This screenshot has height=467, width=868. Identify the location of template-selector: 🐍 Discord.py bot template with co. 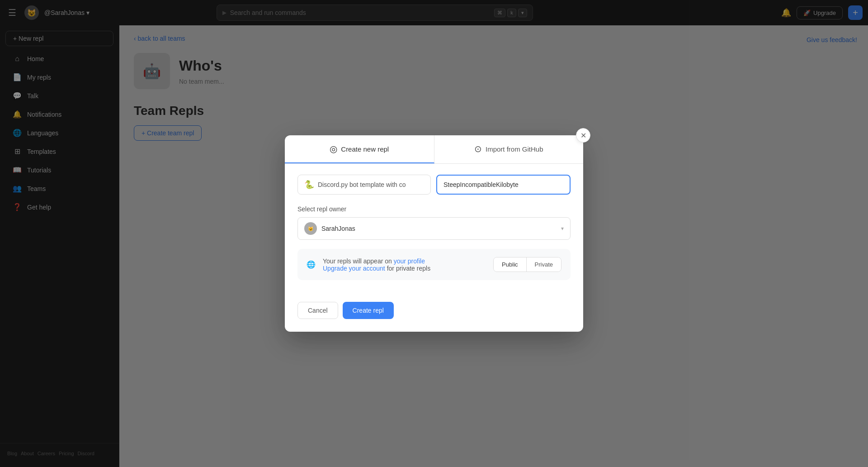
(364, 185).